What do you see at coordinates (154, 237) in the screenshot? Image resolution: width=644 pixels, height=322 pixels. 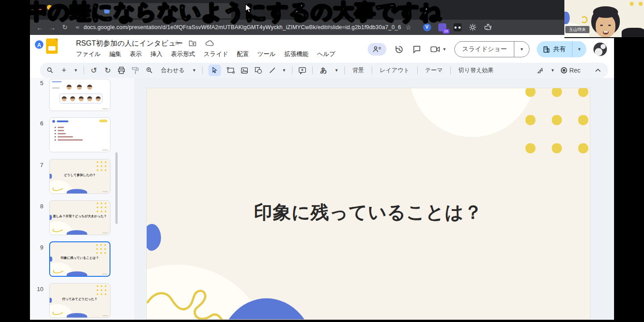 I see `blue-blob-left-decoration` at bounding box center [154, 237].